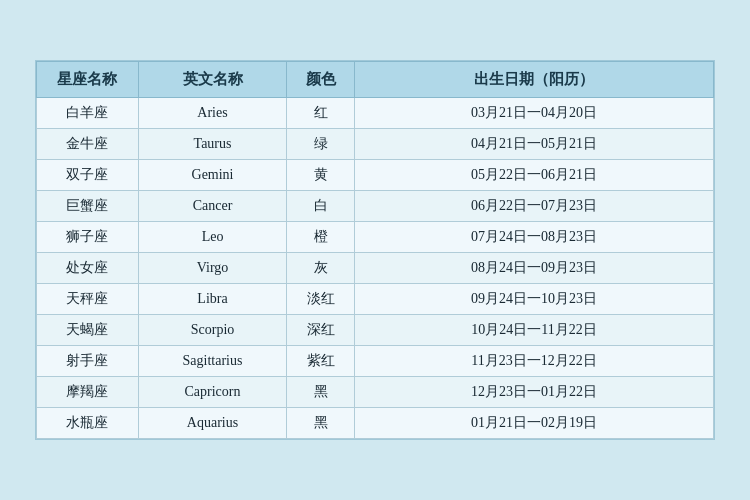  Describe the element at coordinates (376, 206) in the screenshot. I see `table-row: 巨蟹座Cancer白06月22日一07月23日` at that location.